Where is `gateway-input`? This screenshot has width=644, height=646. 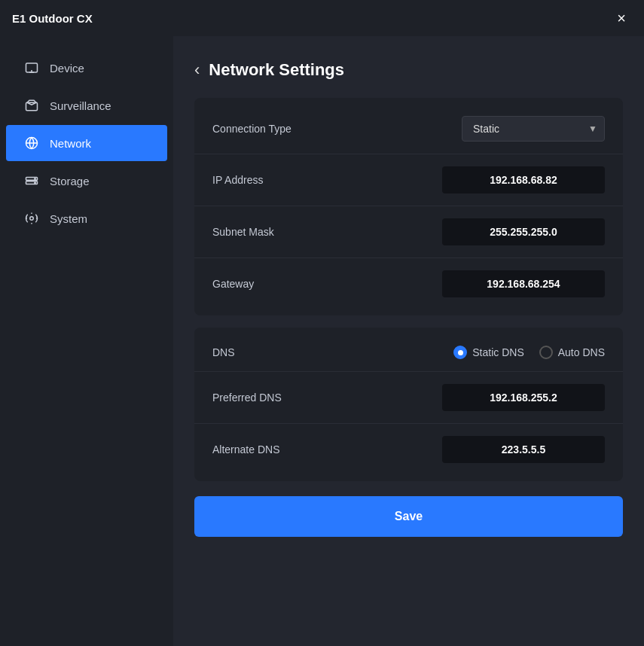 gateway-input is located at coordinates (523, 284).